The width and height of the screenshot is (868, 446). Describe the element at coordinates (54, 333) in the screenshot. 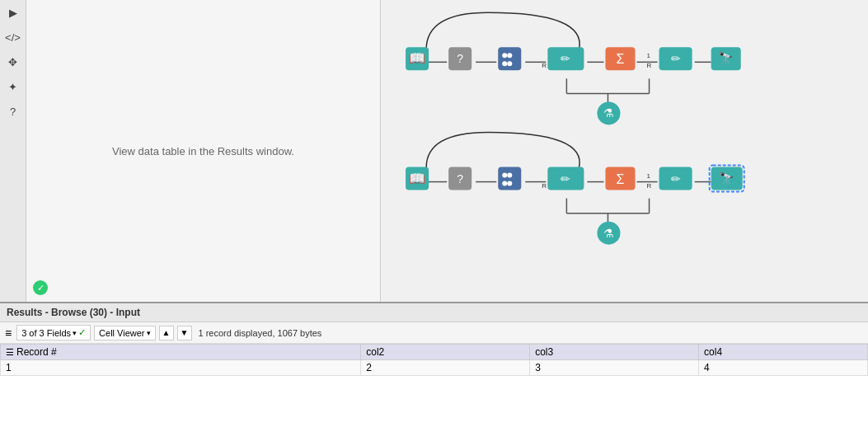

I see `fields-button: 3 of 3 Fields ▾ ✓` at that location.